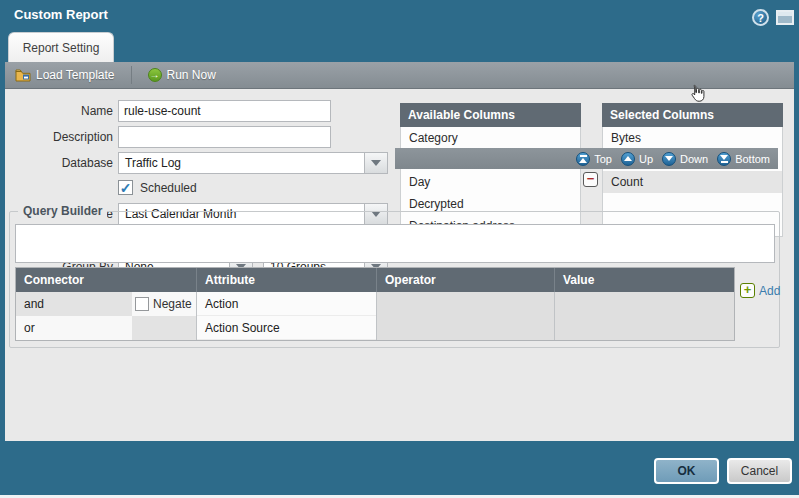  What do you see at coordinates (637, 159) in the screenshot?
I see `move-up-button: Up` at bounding box center [637, 159].